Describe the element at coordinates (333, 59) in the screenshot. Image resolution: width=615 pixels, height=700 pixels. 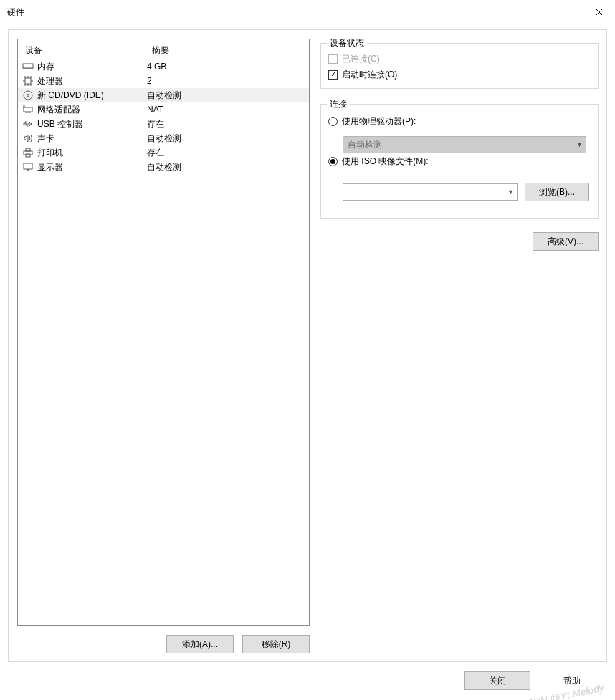
I see `connected-checkbox` at that location.